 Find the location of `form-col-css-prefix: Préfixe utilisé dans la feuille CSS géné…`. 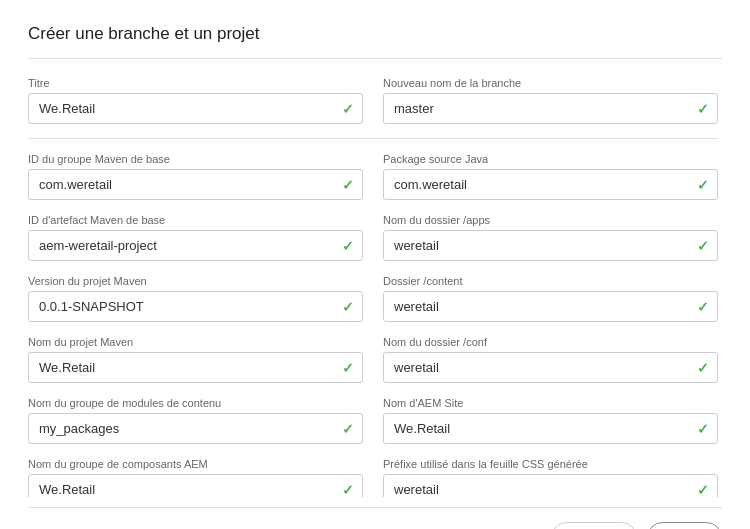

form-col-css-prefix: Préfixe utilisé dans la feuille CSS géné… is located at coordinates (550, 478).